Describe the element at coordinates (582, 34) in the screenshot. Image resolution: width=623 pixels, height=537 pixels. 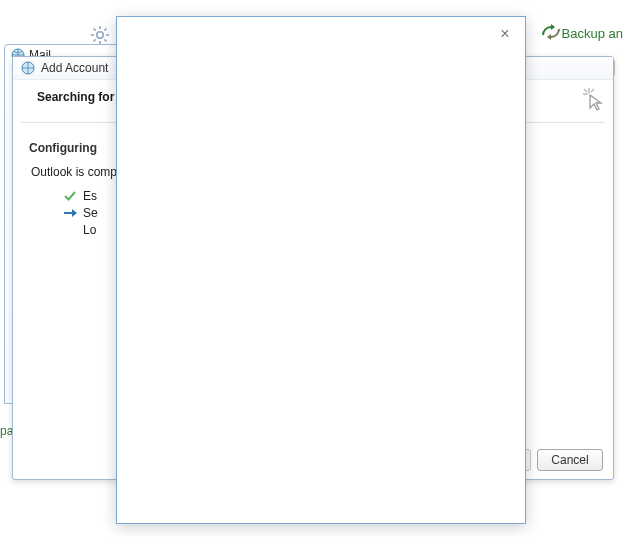
I see `backup-menu-item: Backup an` at that location.